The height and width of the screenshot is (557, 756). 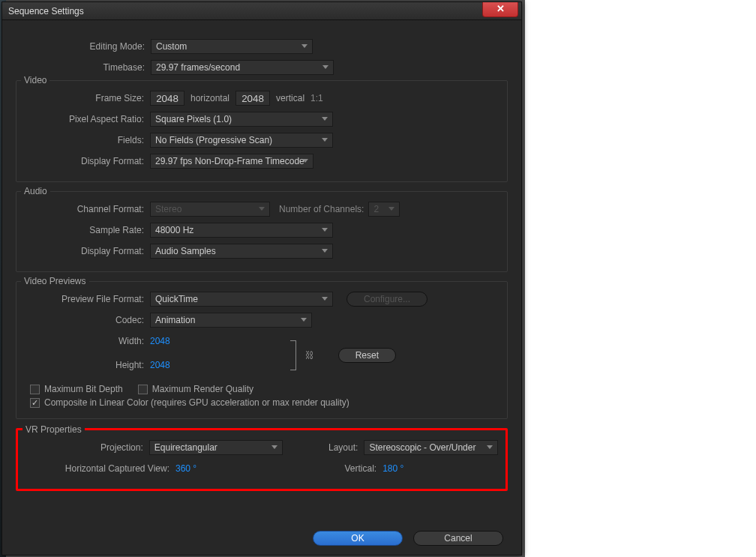 What do you see at coordinates (142, 390) in the screenshot?
I see `max-render-quality-checkbox` at bounding box center [142, 390].